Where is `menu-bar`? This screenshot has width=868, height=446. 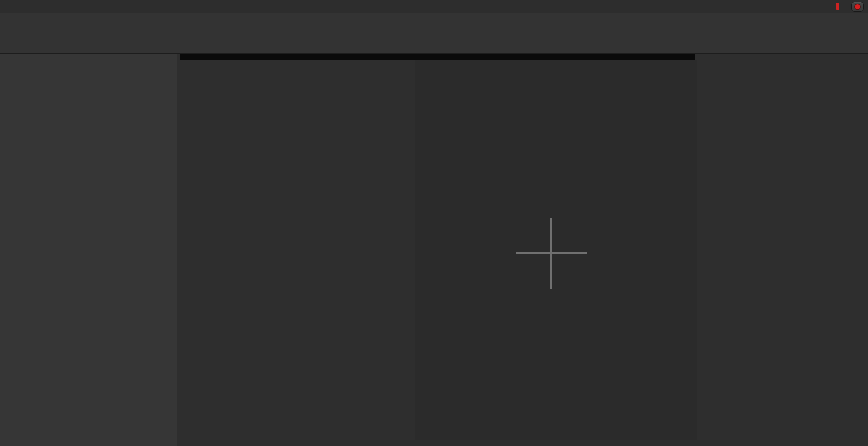
menu-bar is located at coordinates (434, 7).